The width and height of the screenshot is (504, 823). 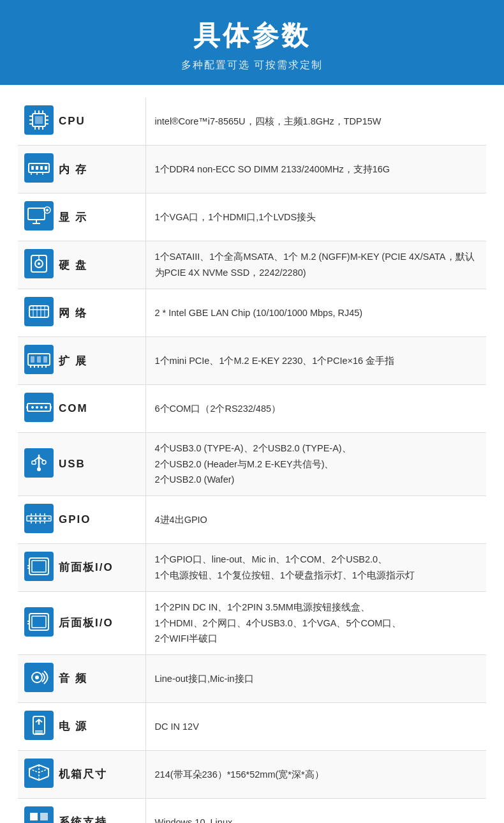 I want to click on label-cell-network: 网 络, so click(x=82, y=313).